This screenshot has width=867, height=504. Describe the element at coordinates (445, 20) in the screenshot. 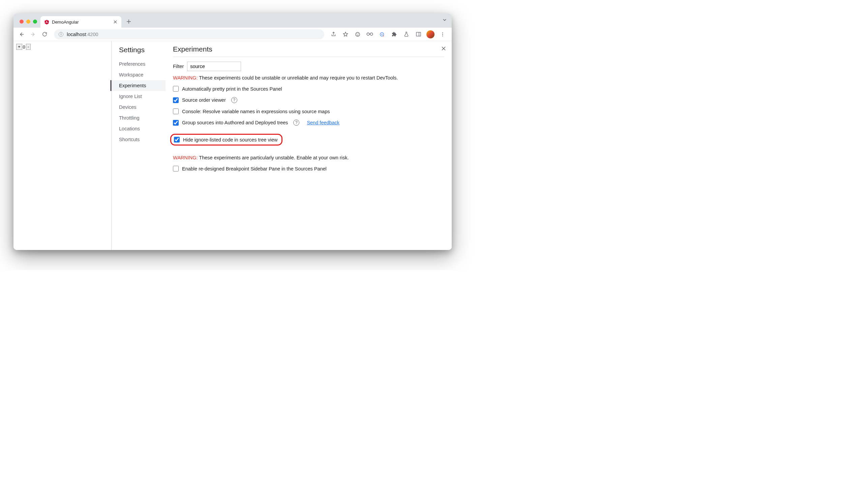

I see `tabs-overflow-button` at that location.